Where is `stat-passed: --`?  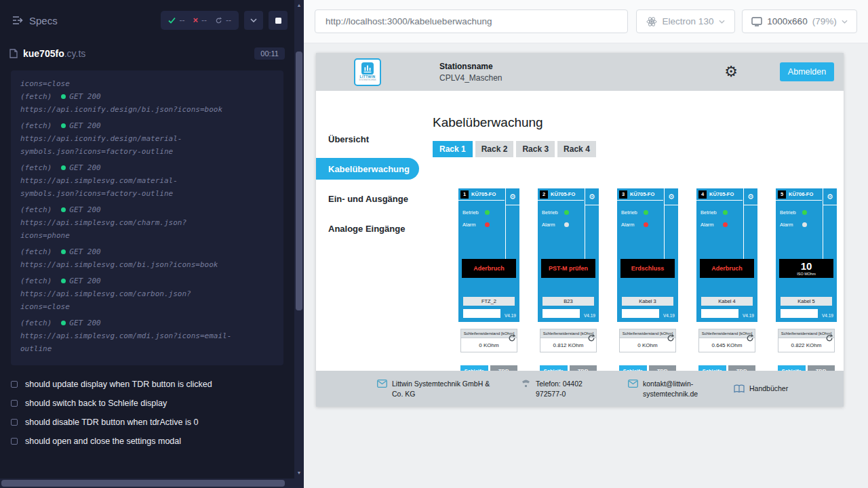
stat-passed: -- is located at coordinates (176, 20).